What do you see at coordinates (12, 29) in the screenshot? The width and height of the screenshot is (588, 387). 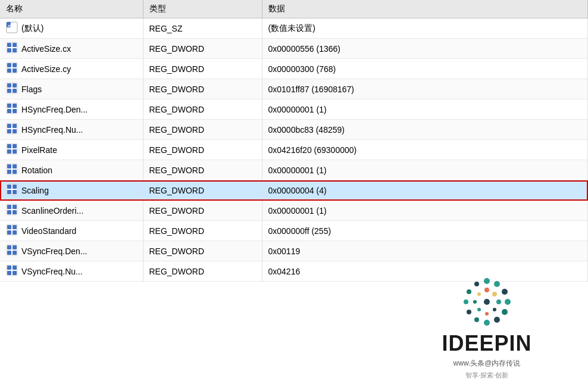 I see `ab-icon: ab` at bounding box center [12, 29].